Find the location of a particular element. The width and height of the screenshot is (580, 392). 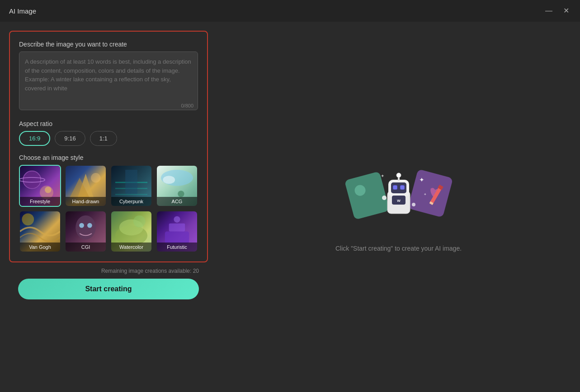

style-name-watercolor: Watercolor is located at coordinates (131, 247).